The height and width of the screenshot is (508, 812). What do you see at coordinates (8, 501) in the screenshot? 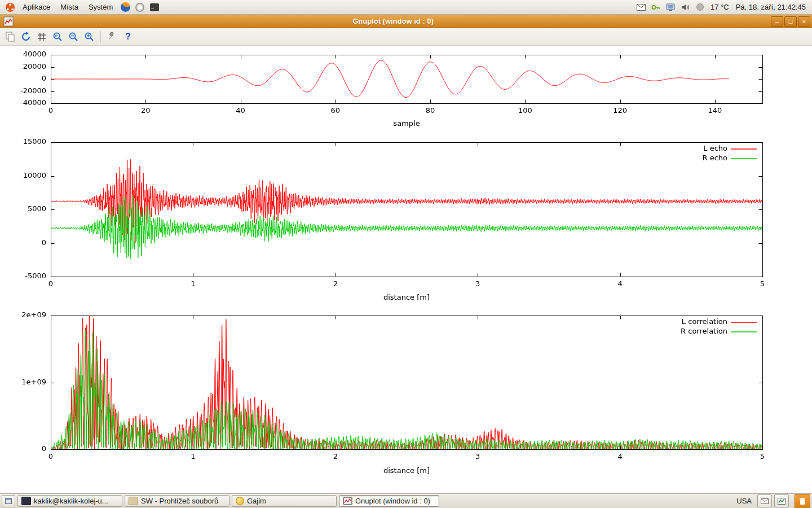
I see `show-desktop-icon` at bounding box center [8, 501].